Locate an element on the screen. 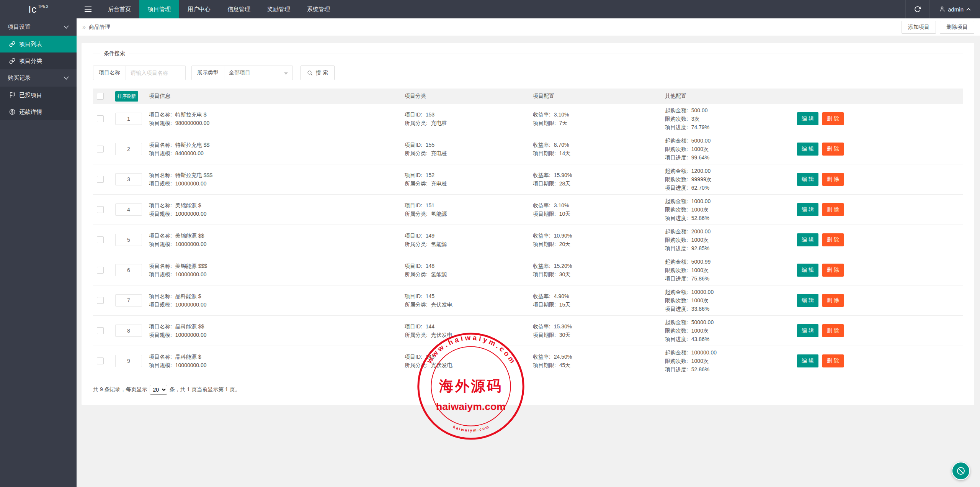  nav-item-rewards: 奖励管理 is located at coordinates (279, 9).